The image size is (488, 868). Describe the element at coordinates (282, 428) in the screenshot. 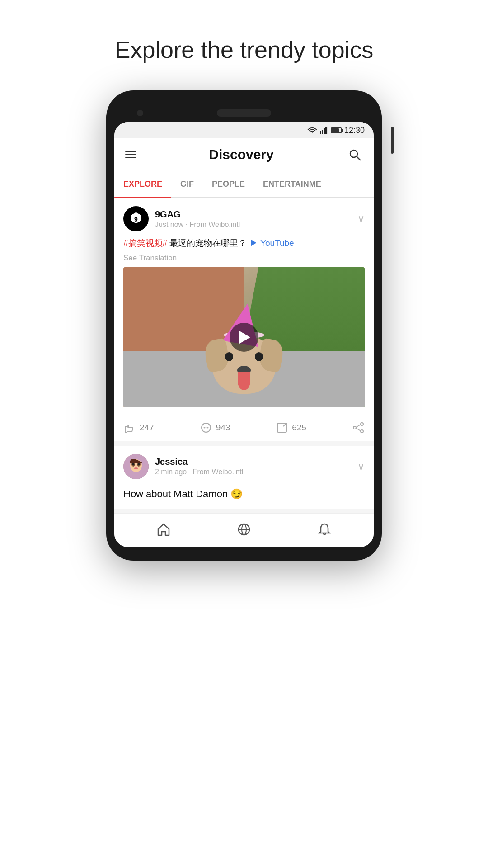

I see `repost-icon` at that location.